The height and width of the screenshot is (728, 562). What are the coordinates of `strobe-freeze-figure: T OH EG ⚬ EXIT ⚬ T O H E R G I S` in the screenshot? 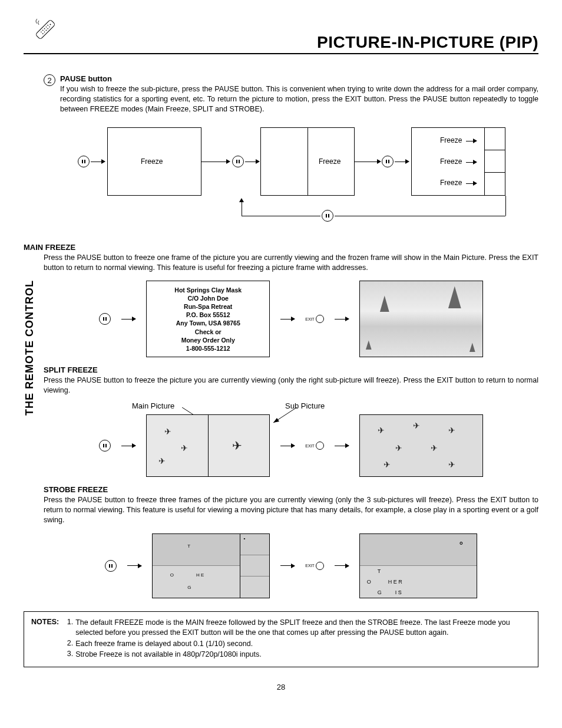 It's located at (291, 566).